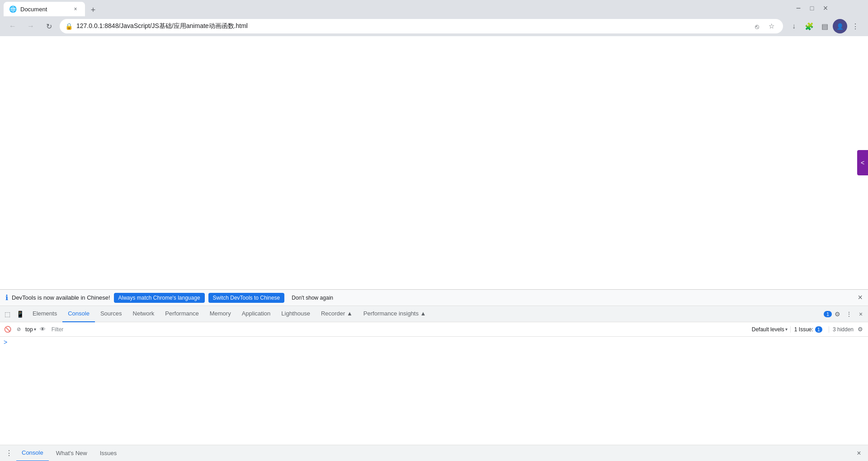  I want to click on back-button: ←, so click(13, 26).